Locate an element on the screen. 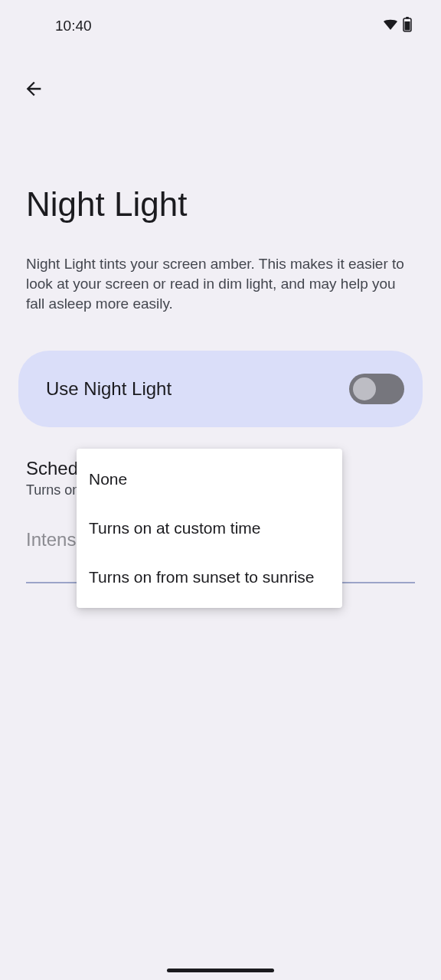  status-icons is located at coordinates (397, 26).